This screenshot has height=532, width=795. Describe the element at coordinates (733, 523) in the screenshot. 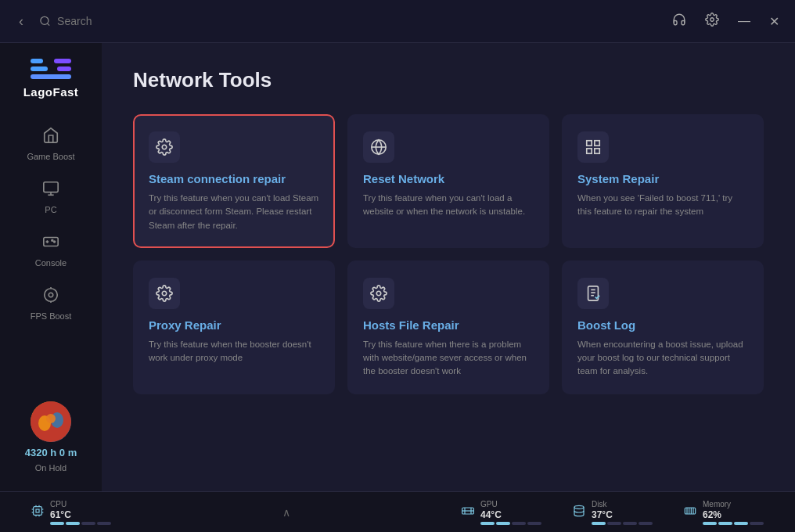

I see `memory-bar` at that location.